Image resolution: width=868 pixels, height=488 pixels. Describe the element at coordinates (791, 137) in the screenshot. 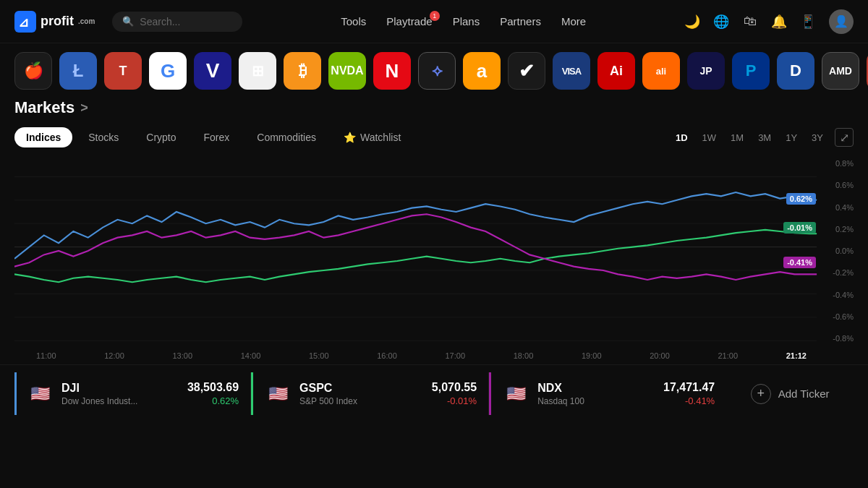

I see `time-1y: 1Y` at that location.